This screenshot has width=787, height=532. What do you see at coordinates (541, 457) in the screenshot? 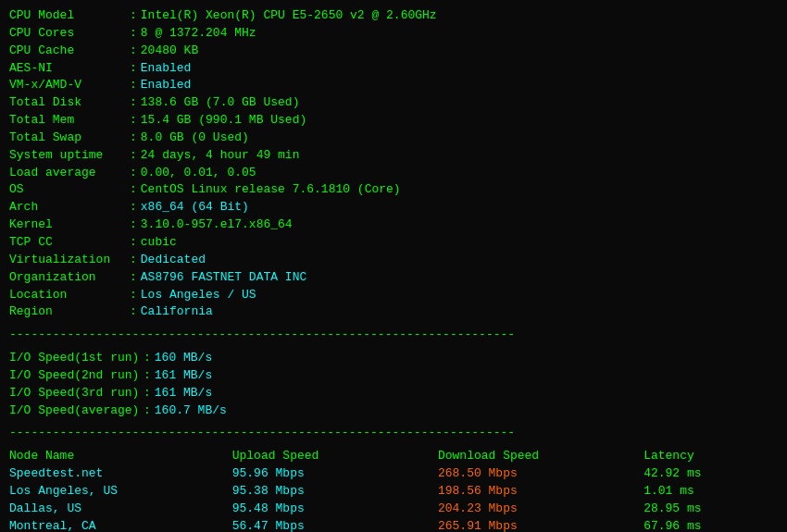
I see `header-download: Download Speed` at bounding box center [541, 457].